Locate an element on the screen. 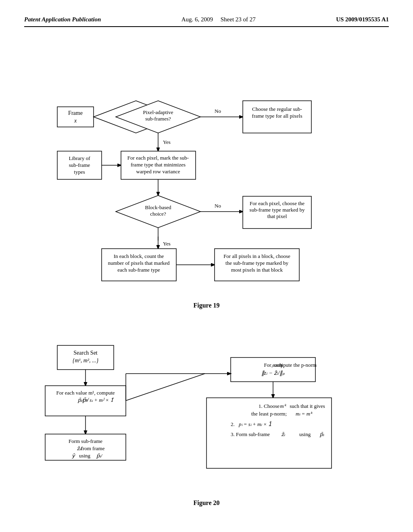 The image size is (413, 532). svg-text: 1. Choose is located at coordinates (269, 406).